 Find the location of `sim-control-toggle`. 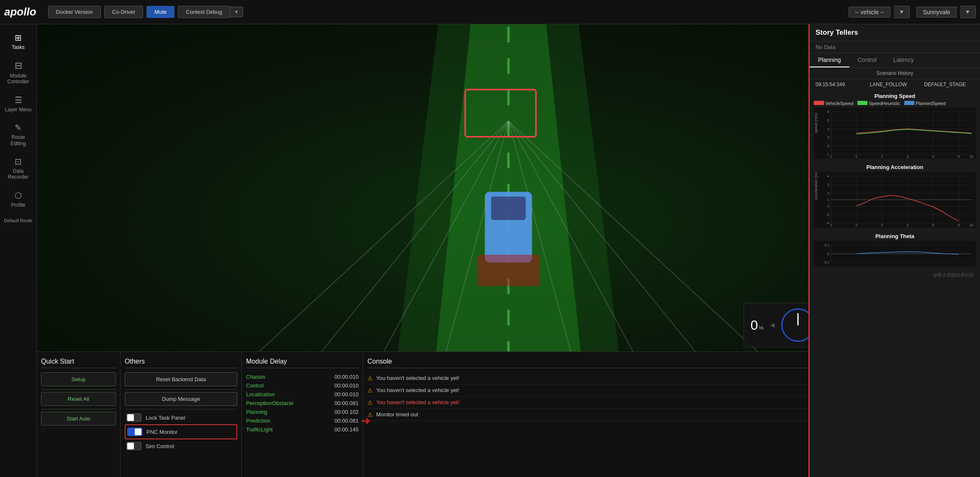

sim-control-toggle is located at coordinates (134, 446).